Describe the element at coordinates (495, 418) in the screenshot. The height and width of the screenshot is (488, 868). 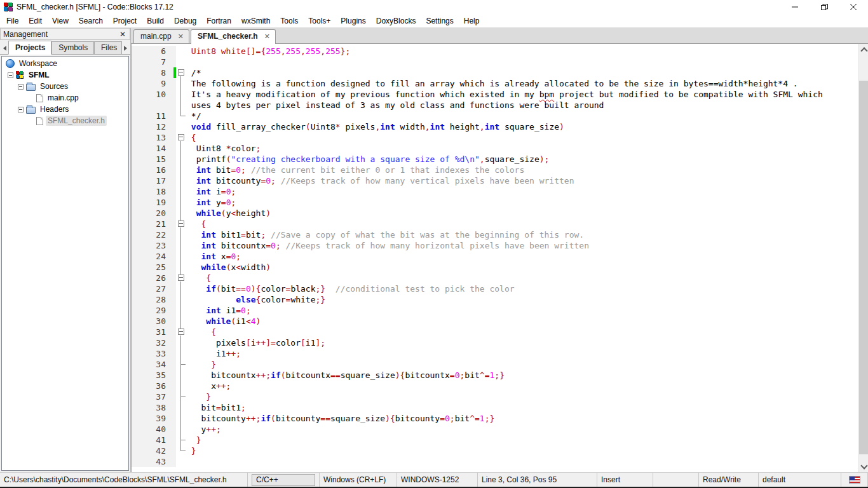
I see `code-line-39: 39 bitcounty++;if(bitcounty==square_size…` at that location.